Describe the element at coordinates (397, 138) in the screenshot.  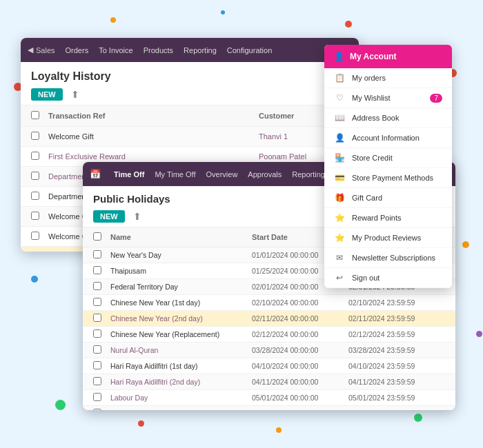
I see `account-menu-label: Account Information` at that location.